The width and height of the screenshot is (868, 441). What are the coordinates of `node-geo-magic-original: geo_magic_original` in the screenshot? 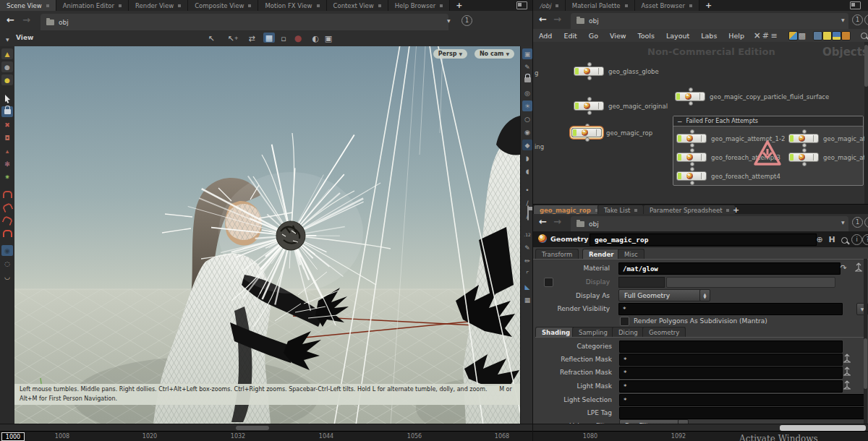 It's located at (589, 106).